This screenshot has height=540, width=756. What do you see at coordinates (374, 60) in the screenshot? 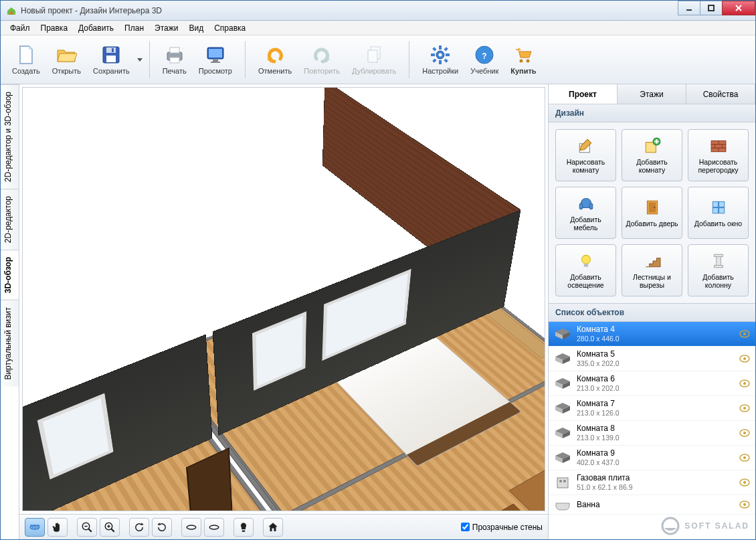
I see `duplicate-button: Дублировать` at bounding box center [374, 60].